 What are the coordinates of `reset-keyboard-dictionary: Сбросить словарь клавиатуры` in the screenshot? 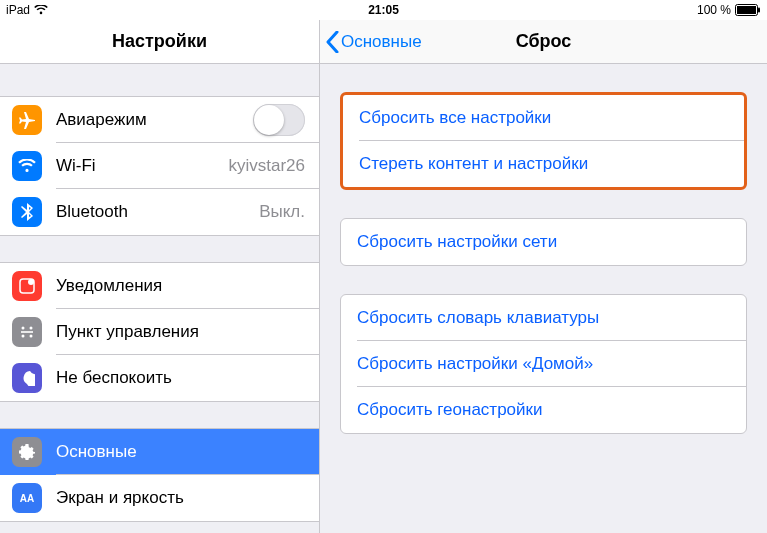 It's located at (544, 318).